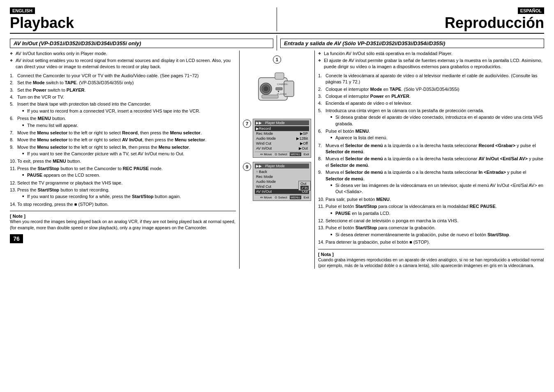 Image resolution: width=554 pixels, height=392 pixels. I want to click on es-step-7: 7. Mueva el Selector de menú a la izquie…, so click(431, 149).